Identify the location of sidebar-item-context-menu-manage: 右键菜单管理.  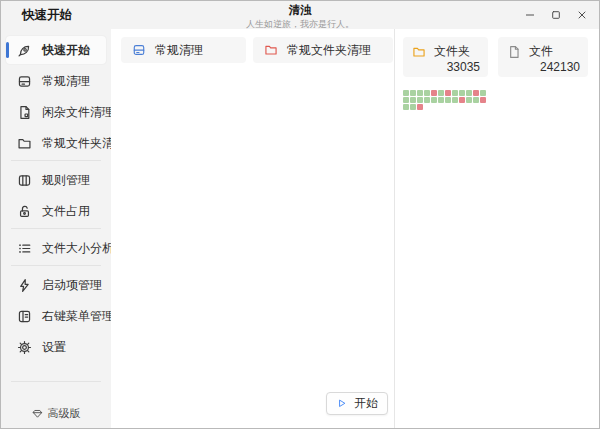
(56, 316).